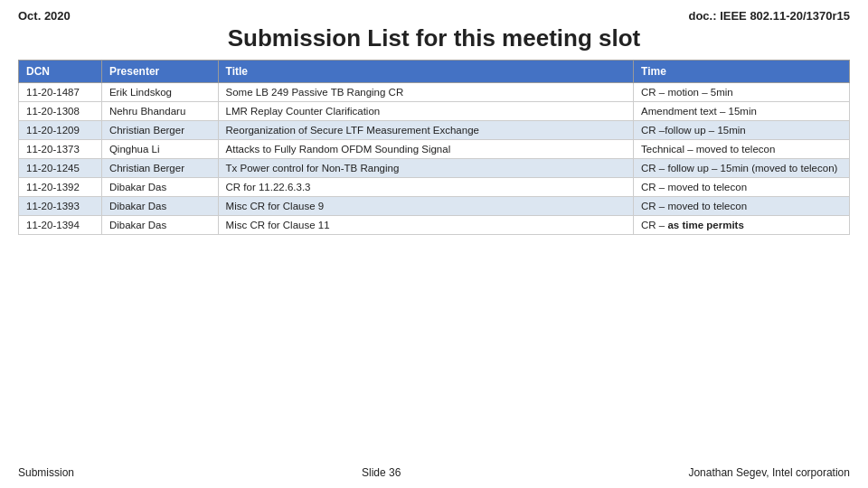 This screenshot has height=488, width=868. Describe the element at coordinates (741, 150) in the screenshot. I see `cell-time: Technical – moved to telecon` at that location.